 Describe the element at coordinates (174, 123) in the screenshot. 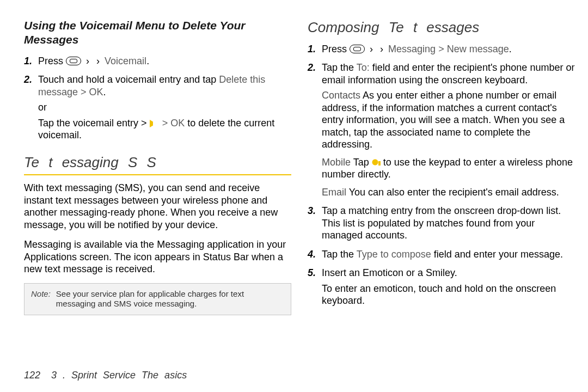

I see `menu-path: > OK` at that location.